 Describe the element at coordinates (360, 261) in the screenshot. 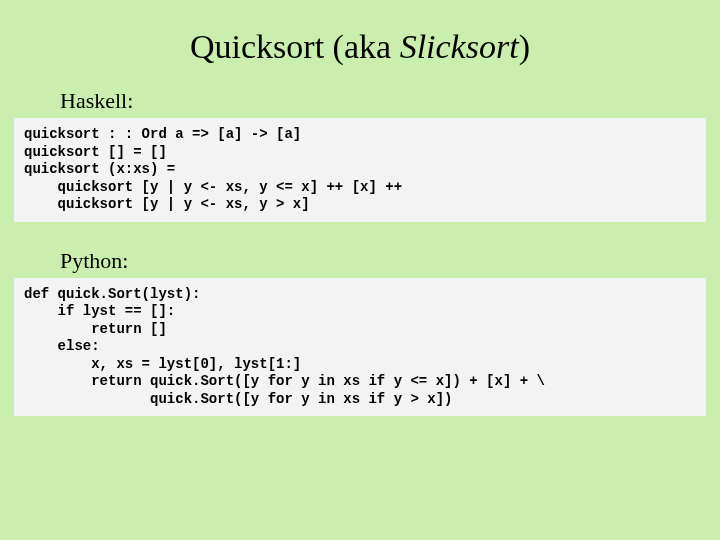

I see `python-label: Python:` at that location.